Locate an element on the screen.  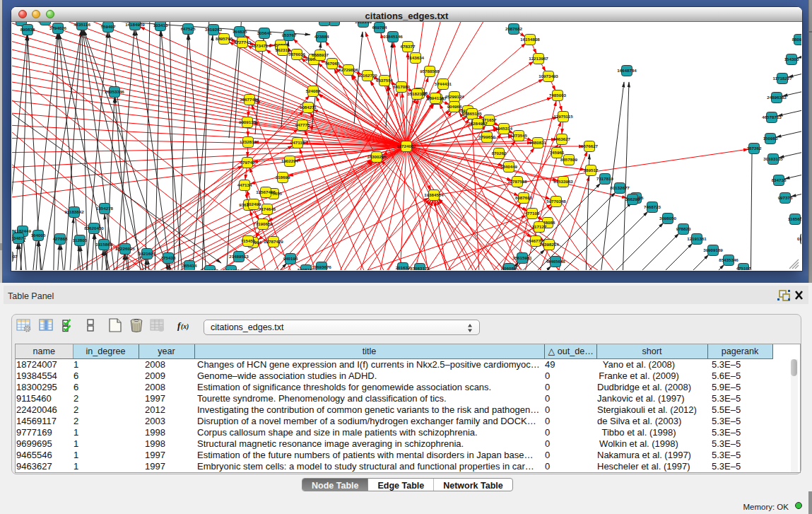
svg-text: 82620450 is located at coordinates (94, 228).